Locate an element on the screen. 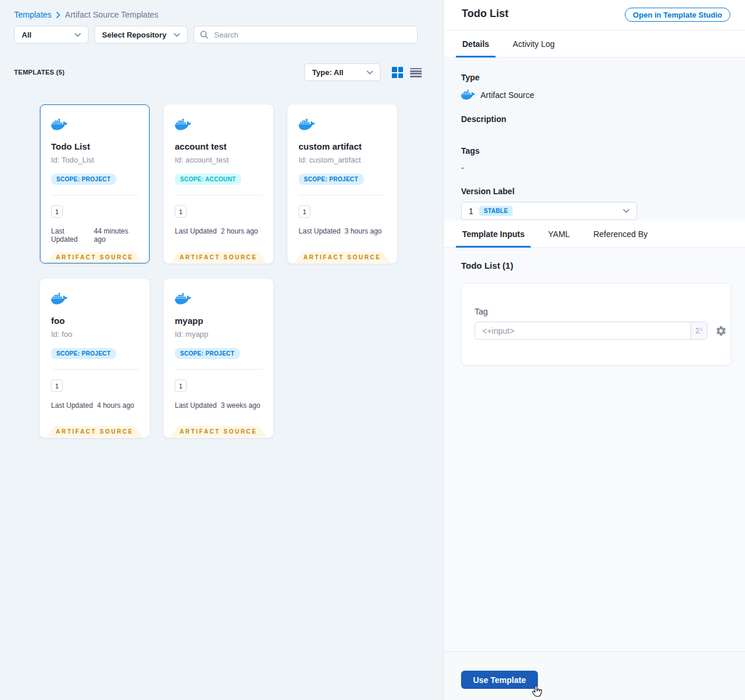  details-tabs: Details Activity Log is located at coordinates (594, 44).